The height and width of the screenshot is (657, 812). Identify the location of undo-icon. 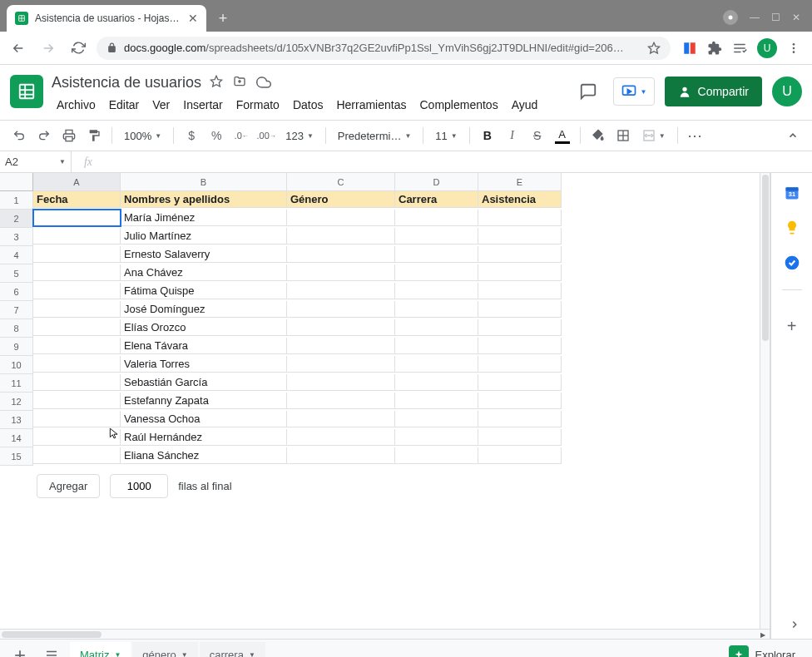
(19, 136).